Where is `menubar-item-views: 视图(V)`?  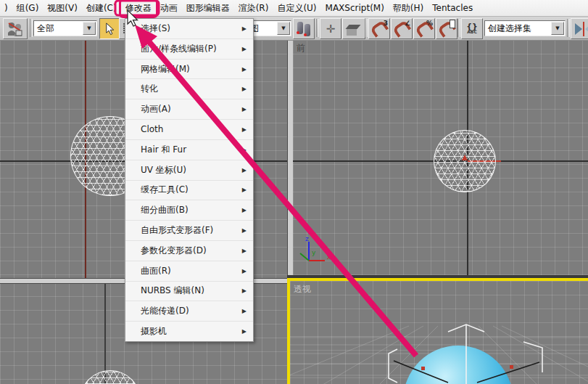
menubar-item-views: 视图(V) is located at coordinates (62, 9).